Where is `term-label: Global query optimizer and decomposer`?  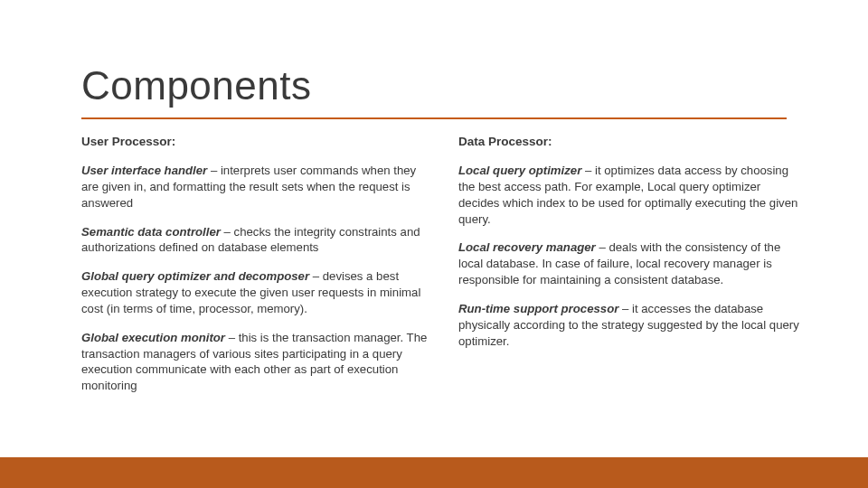 term-label: Global query optimizer and decomposer is located at coordinates (195, 277).